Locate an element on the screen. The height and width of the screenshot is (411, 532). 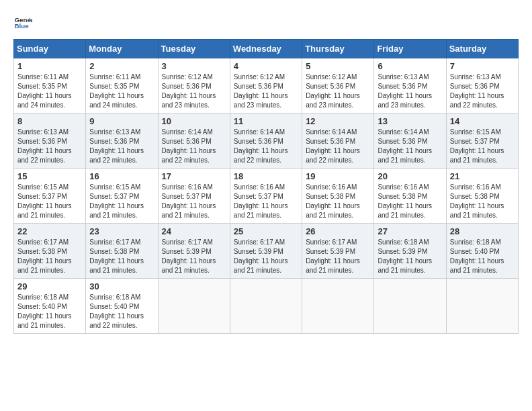
calendar-cell: 17 Sunrise: 6:16 AMSunset: 5:37 PMDaylig… is located at coordinates (193, 196).